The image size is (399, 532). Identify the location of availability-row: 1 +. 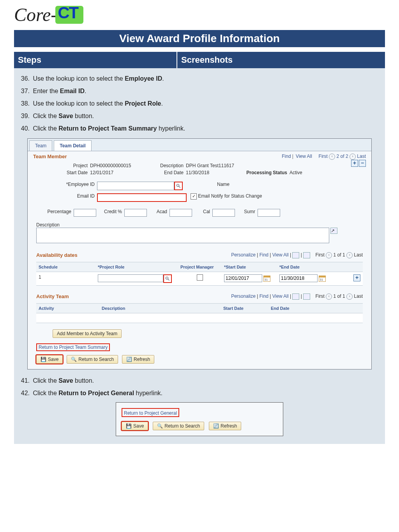
(200, 279).